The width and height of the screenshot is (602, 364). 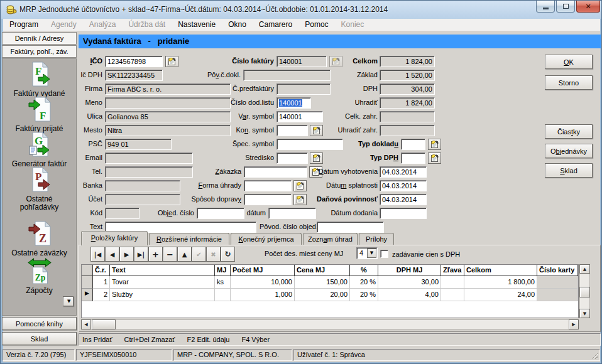 What do you see at coordinates (330, 324) in the screenshot?
I see `horizontal-scrollbar` at bounding box center [330, 324].